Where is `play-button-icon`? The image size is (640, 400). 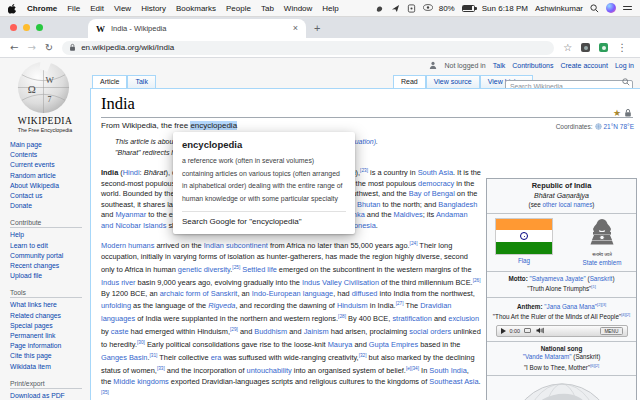 play-button-icon is located at coordinates (504, 331).